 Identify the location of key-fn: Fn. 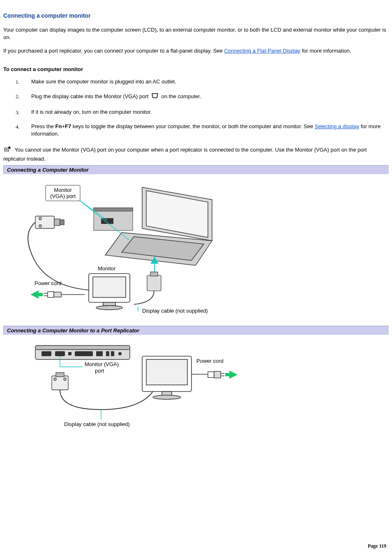
(59, 127).